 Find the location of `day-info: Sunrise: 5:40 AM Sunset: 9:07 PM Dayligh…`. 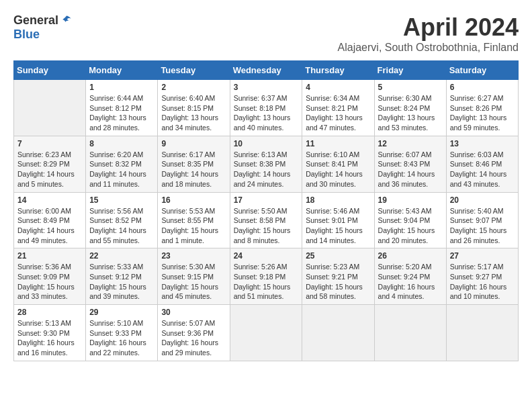

day-info: Sunrise: 5:40 AM Sunset: 9:07 PM Dayligh… is located at coordinates (482, 226).